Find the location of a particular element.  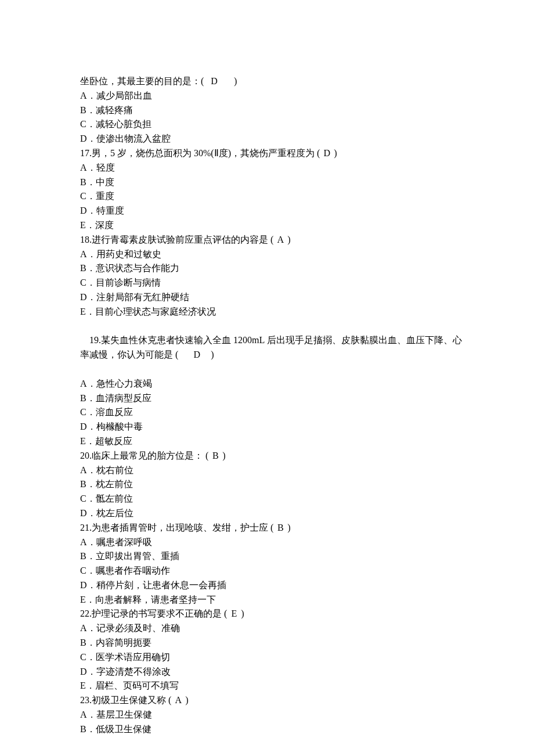

option: D．稍停片刻，让患者休息一会再插 is located at coordinates (272, 585).